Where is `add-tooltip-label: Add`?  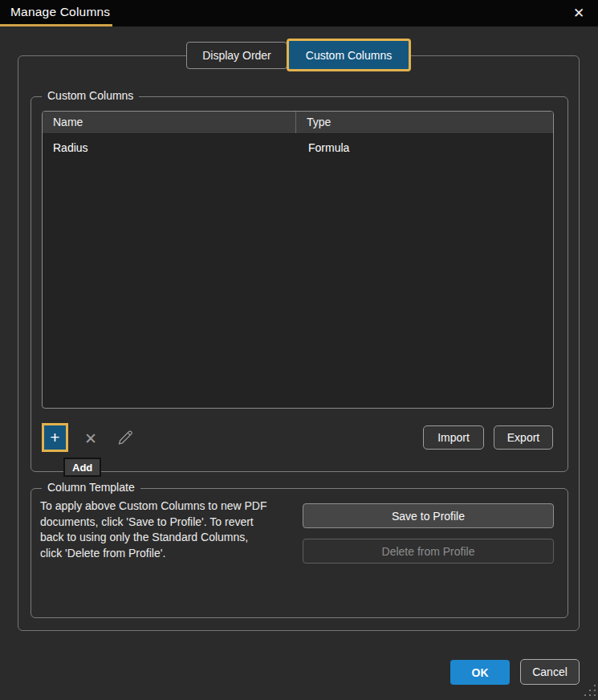
add-tooltip-label: Add is located at coordinates (82, 467).